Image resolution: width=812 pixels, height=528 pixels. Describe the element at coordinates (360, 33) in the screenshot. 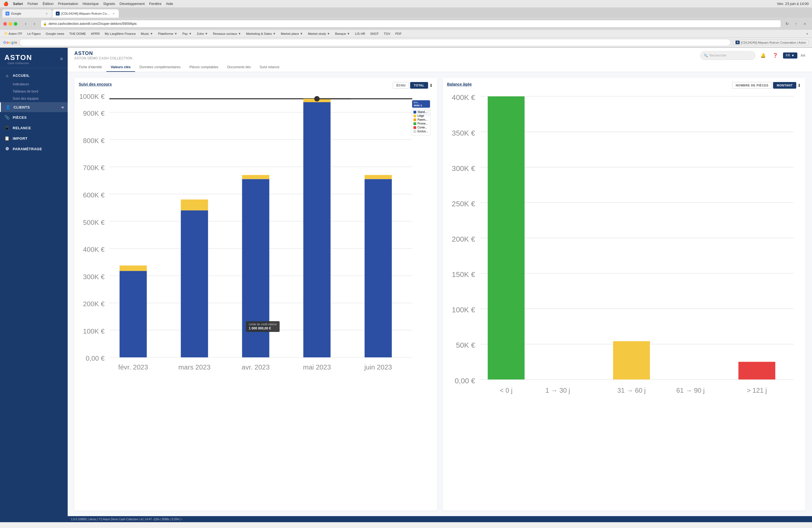

I see `bookmark-lishr: LIS HR` at that location.